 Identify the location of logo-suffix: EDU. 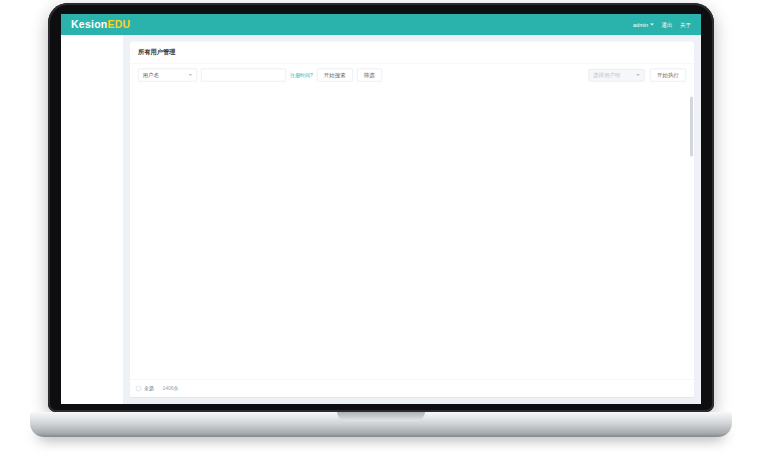
(120, 25).